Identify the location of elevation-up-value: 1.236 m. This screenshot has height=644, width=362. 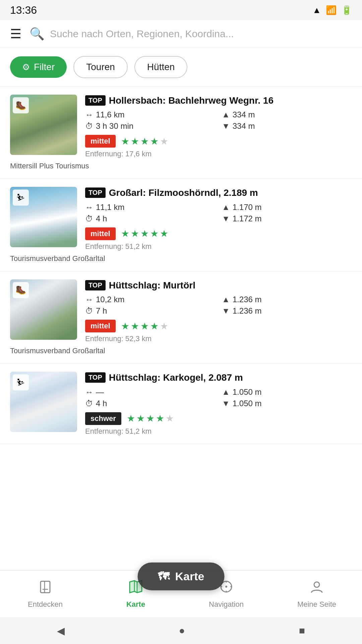
(247, 300).